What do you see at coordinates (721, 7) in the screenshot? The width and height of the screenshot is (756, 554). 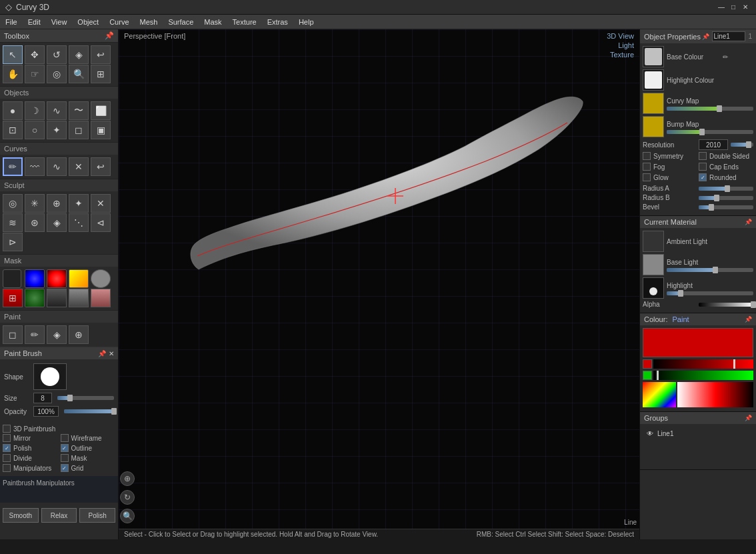 I see `minimize-button: —` at bounding box center [721, 7].